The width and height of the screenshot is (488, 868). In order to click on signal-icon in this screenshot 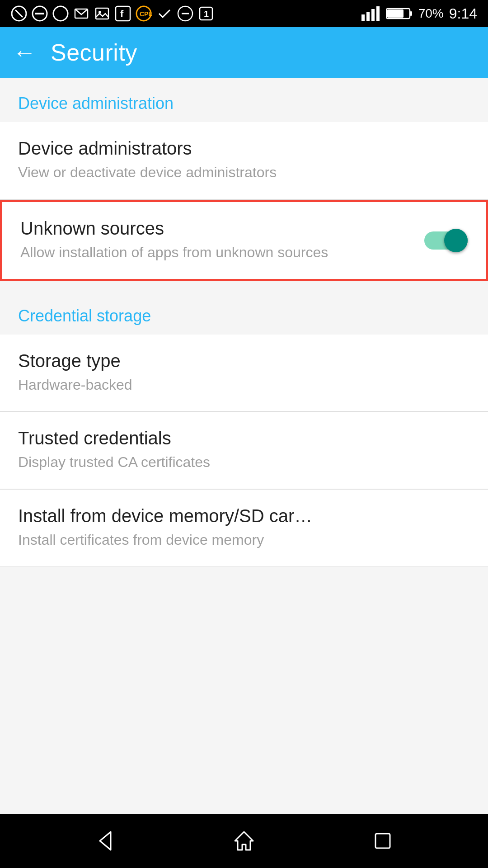, I will do `click(371, 14)`.